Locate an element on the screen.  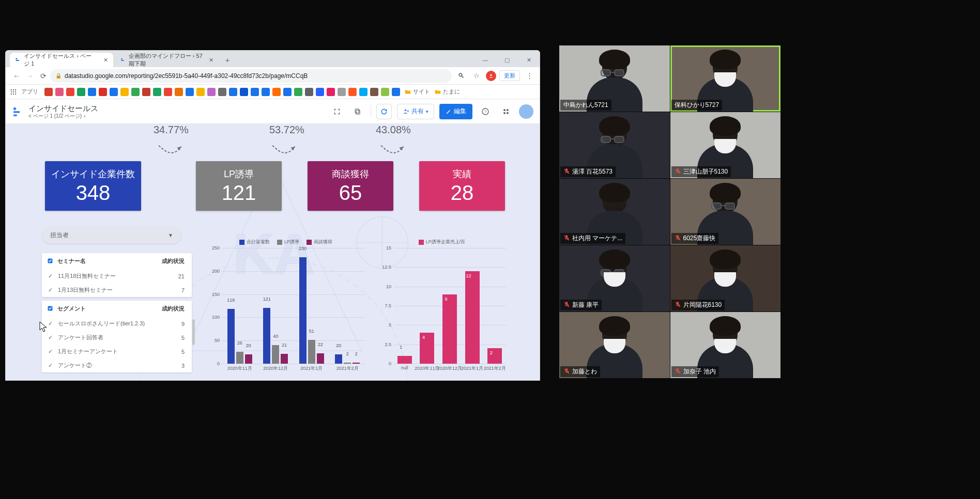
search-in-page-icon: 🔍︎ is located at coordinates (461, 75).